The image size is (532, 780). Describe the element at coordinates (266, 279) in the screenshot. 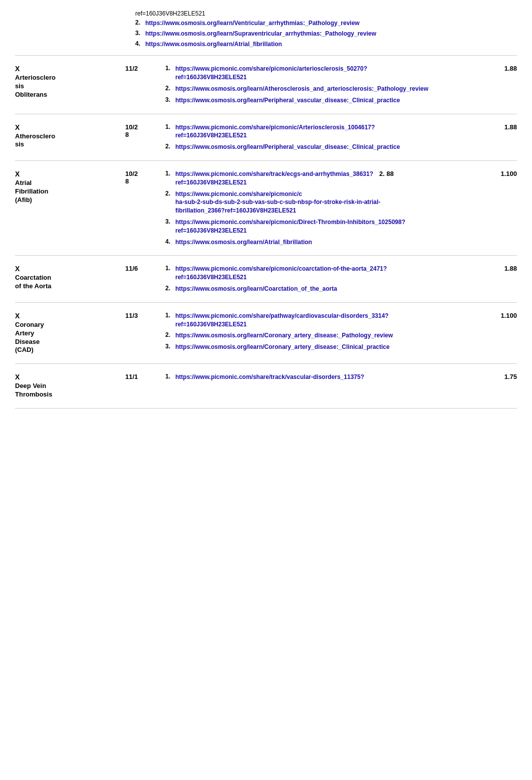

I see `topic-section-coarctation-aorta: XCoarctation of the Aorta11/61.https://w…` at that location.